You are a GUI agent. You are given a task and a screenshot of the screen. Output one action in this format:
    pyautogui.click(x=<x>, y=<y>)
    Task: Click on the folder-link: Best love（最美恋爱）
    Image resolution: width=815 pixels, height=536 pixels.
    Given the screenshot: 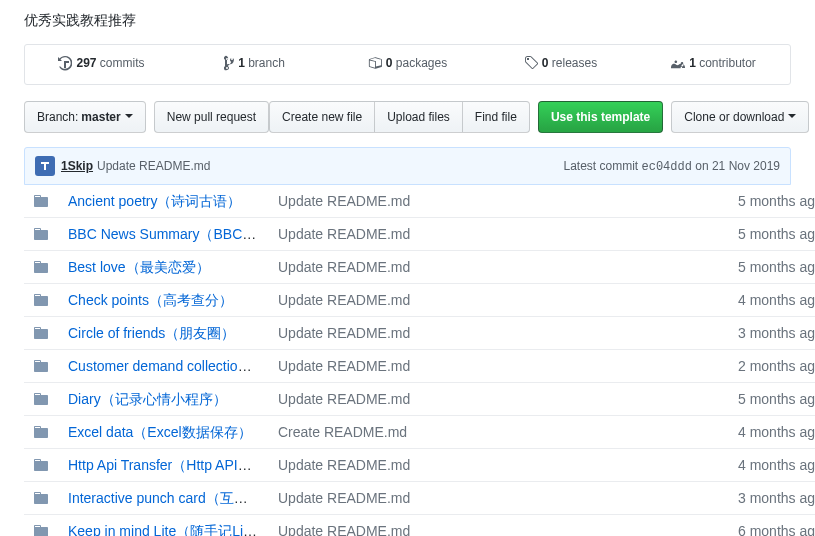 What is the action you would take?
    pyautogui.click(x=139, y=267)
    